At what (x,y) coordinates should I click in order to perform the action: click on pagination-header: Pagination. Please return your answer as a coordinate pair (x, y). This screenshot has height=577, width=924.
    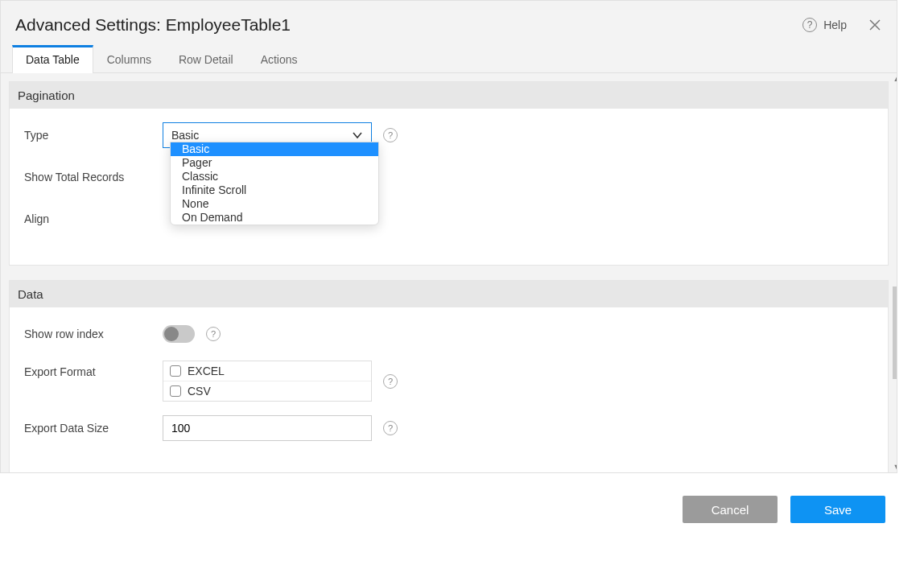
    Looking at the image, I should click on (449, 95).